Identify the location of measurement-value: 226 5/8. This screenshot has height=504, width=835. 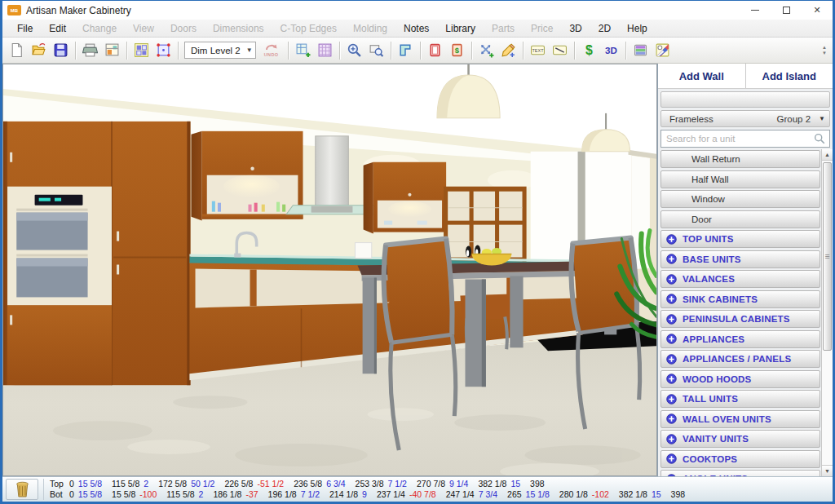
(238, 484).